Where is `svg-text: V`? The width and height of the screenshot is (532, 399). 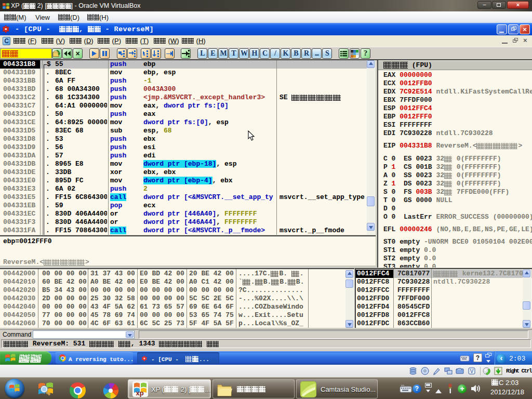 svg-text: V is located at coordinates (472, 371).